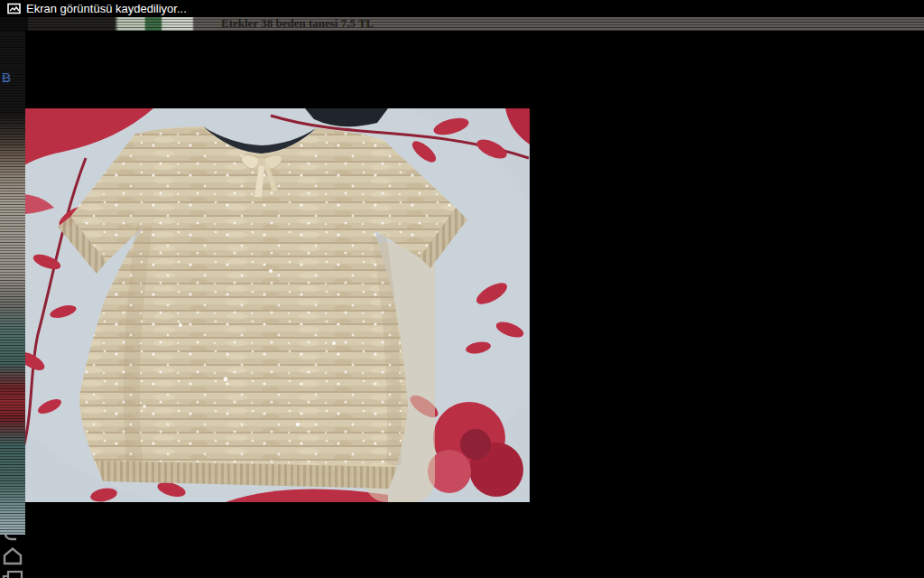  What do you see at coordinates (462, 100) in the screenshot?
I see `show-original-location-link: Orjinal konumunda göster` at bounding box center [462, 100].